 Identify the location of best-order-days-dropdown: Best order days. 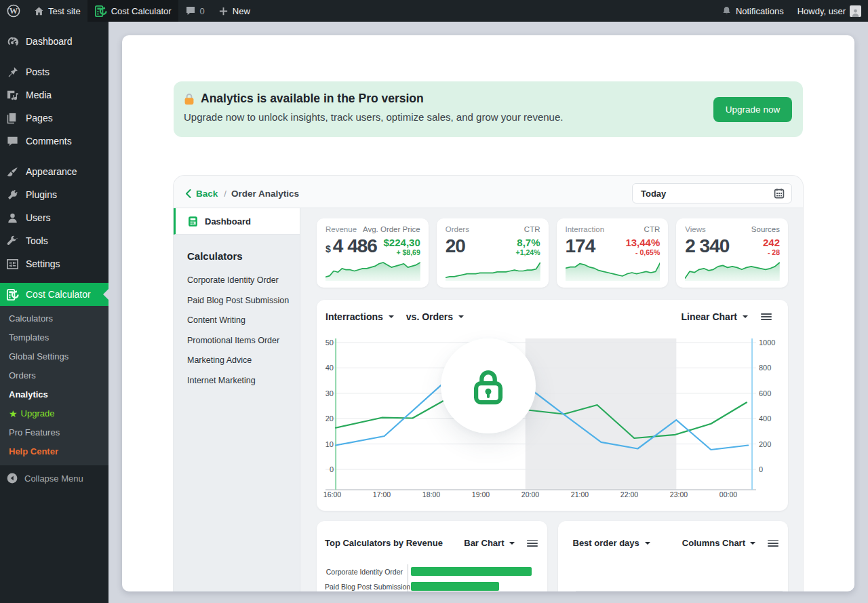
(612, 543).